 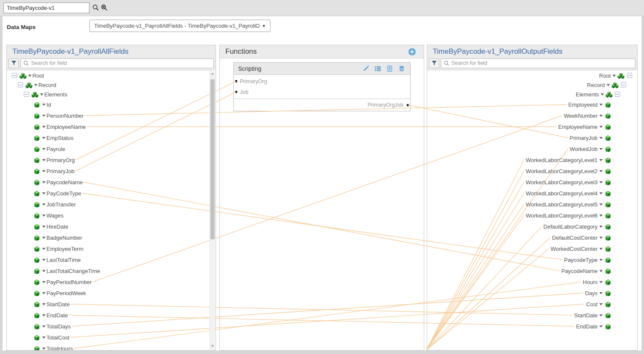 I want to click on target-field-paycodename: PaycodeName, so click(x=532, y=271).